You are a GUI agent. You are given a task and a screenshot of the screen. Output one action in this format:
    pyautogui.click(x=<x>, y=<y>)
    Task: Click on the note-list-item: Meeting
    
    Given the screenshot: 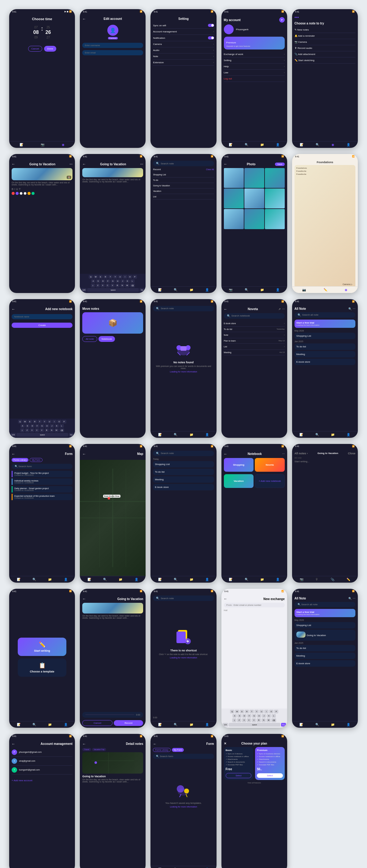 What is the action you would take?
    pyautogui.click(x=184, y=480)
    